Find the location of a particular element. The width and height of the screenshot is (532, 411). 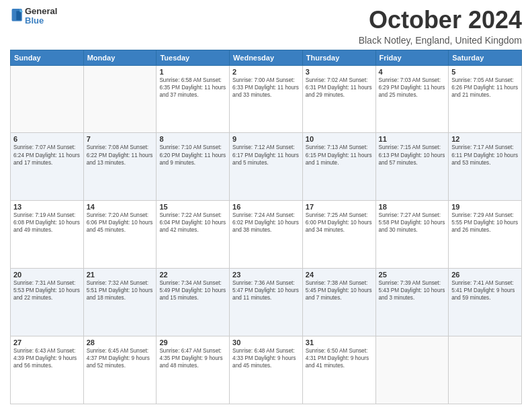

day-info: Sunrise: 7:20 AM Sunset: 6:06 PM Dayligh… is located at coordinates (120, 223).